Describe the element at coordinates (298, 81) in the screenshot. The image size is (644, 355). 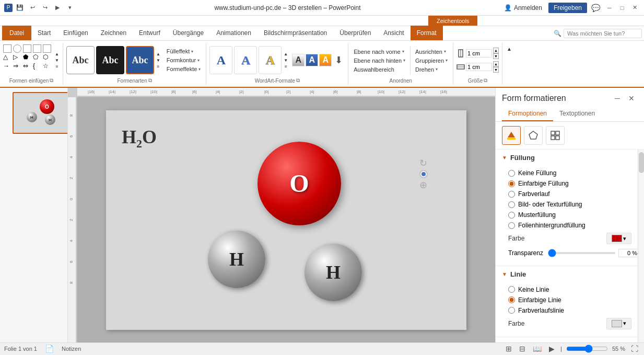
I see `wordart-expand-icon: ⧉` at that location.